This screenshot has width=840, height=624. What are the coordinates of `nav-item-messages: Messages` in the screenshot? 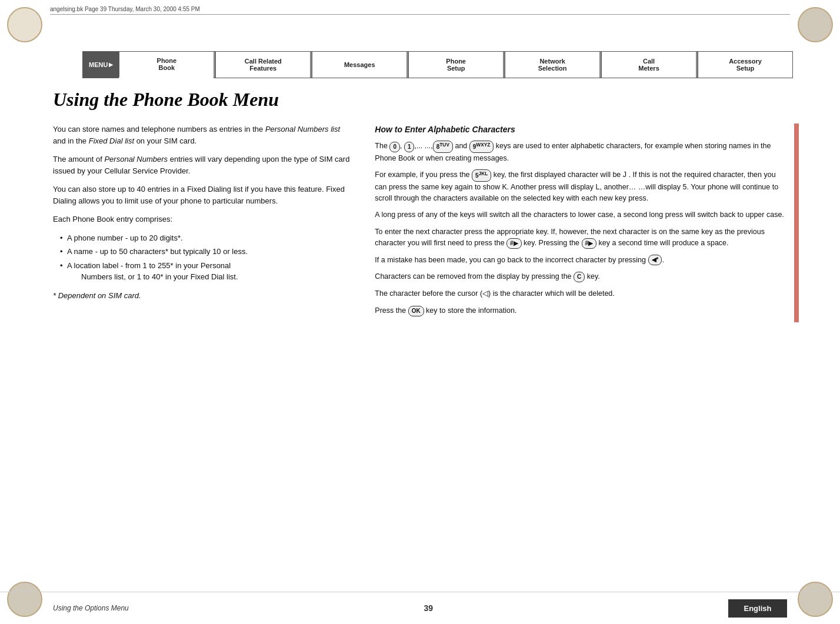 It's located at (359, 65).